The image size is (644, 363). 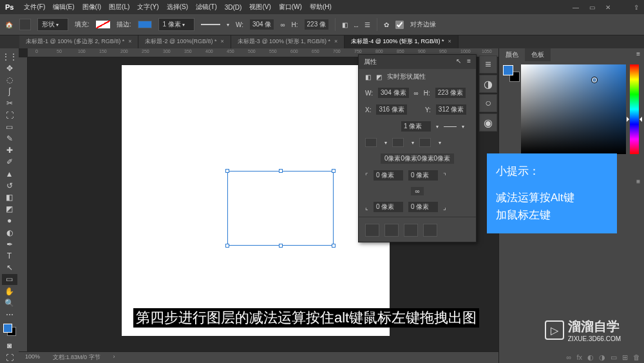 I want to click on group-icon: ▭, so click(x=614, y=357).